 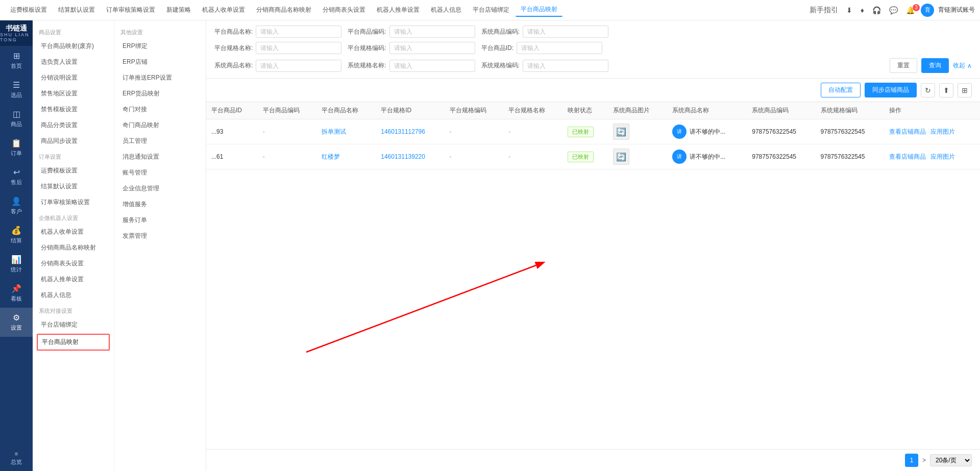 What do you see at coordinates (912, 460) in the screenshot?
I see `page-1-btn: 1` at bounding box center [912, 460].